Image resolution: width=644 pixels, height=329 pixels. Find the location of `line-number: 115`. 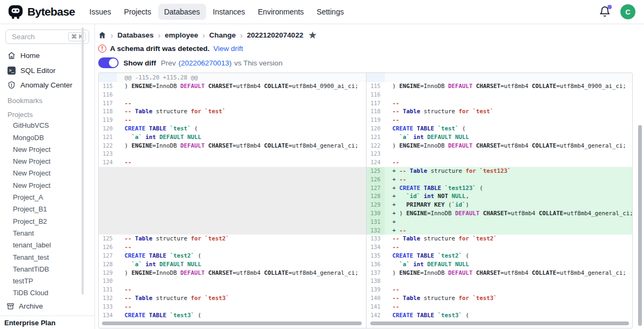

line-number: 115 is located at coordinates (376, 86).